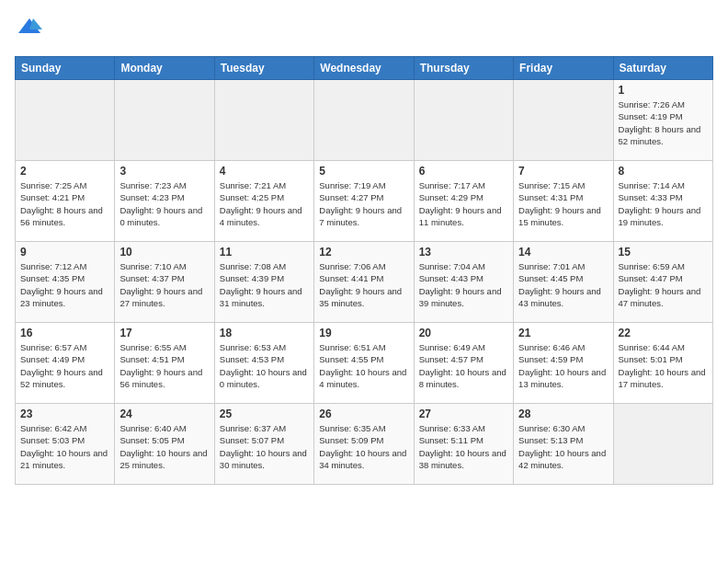 The height and width of the screenshot is (563, 728). Describe the element at coordinates (664, 252) in the screenshot. I see `day-number: 15` at that location.